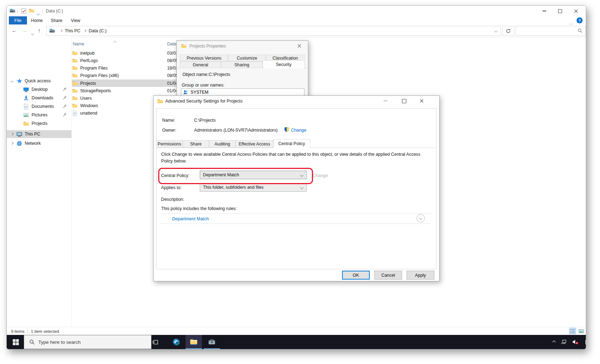  Describe the element at coordinates (176, 342) in the screenshot. I see `edge-icon` at that location.